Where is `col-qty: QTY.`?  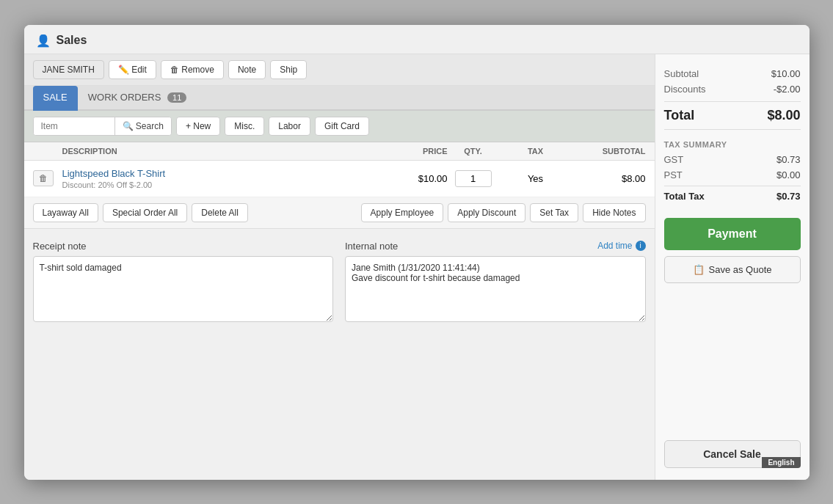
col-qty: QTY. is located at coordinates (473, 151).